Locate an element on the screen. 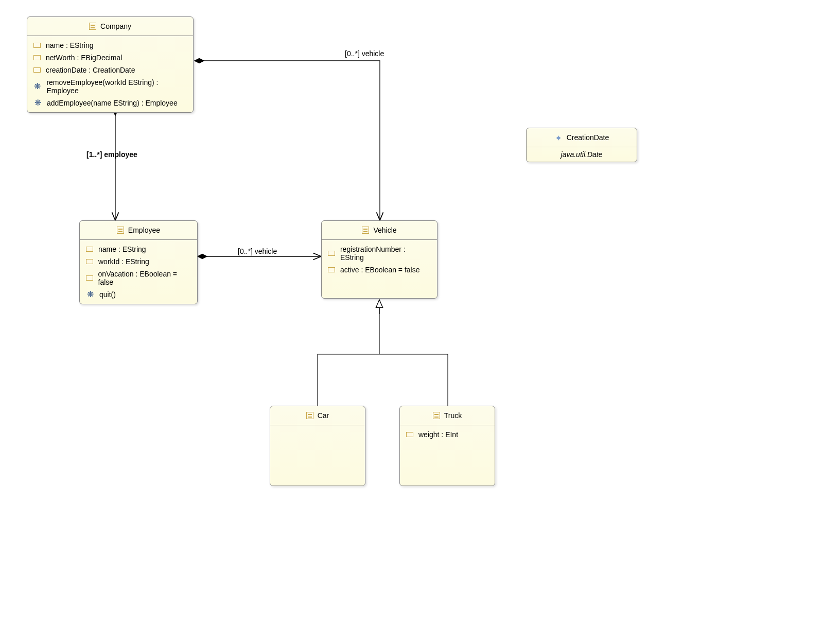  class-body: registrationNumber : EString active : EB… is located at coordinates (379, 259).